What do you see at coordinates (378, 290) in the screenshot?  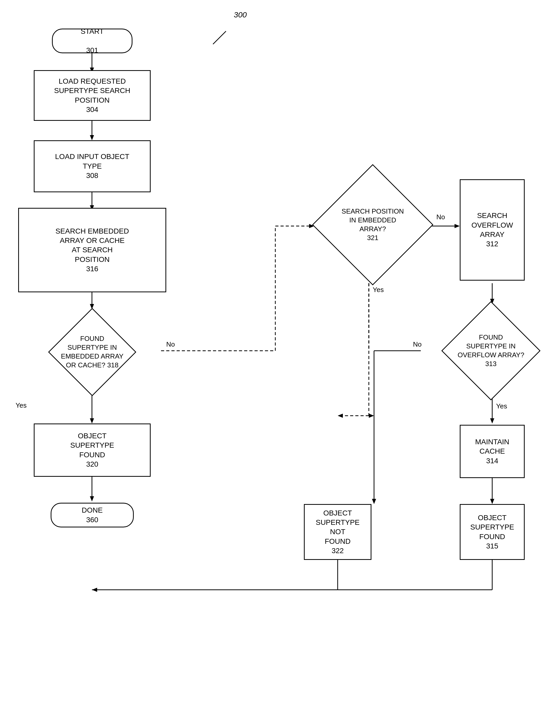 I see `yes-label-321: Yes` at bounding box center [378, 290].